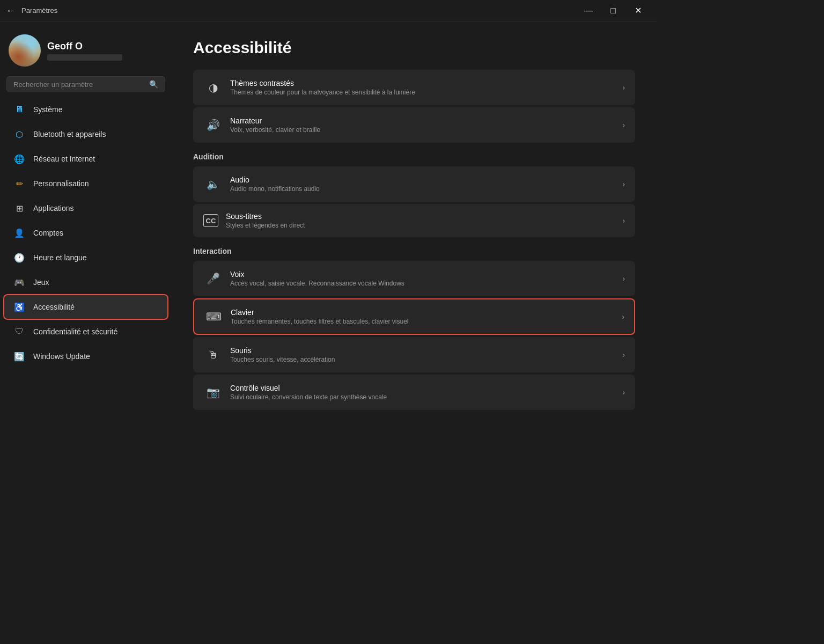  I want to click on setting-text: Sous-titres Styles et légendes en direct, so click(424, 221).